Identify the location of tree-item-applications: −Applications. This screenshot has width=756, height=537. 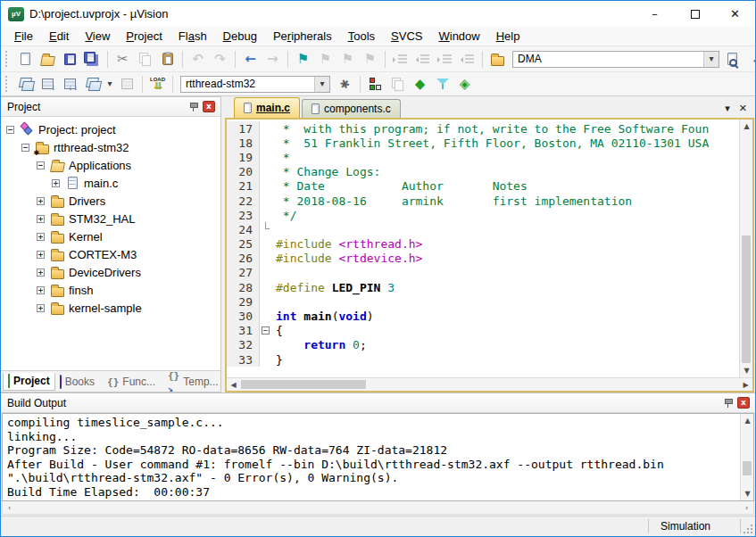
(111, 165).